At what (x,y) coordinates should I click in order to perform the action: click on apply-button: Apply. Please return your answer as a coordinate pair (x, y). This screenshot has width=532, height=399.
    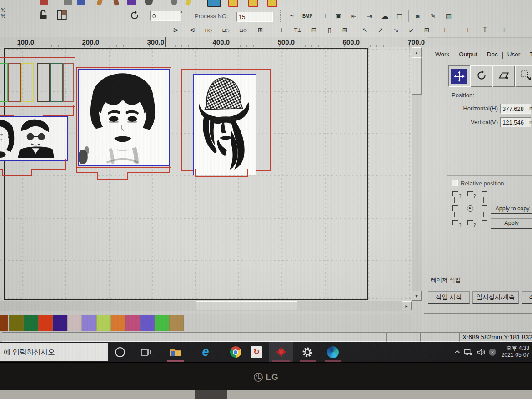
    Looking at the image, I should click on (511, 224).